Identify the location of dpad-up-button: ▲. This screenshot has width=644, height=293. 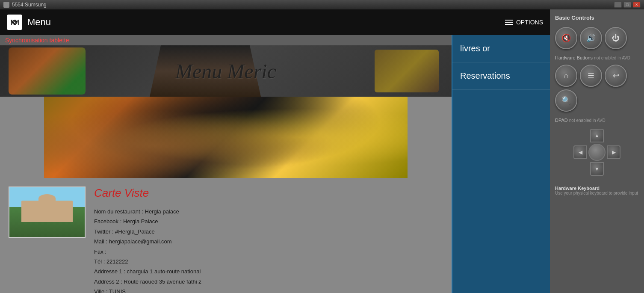
(597, 136).